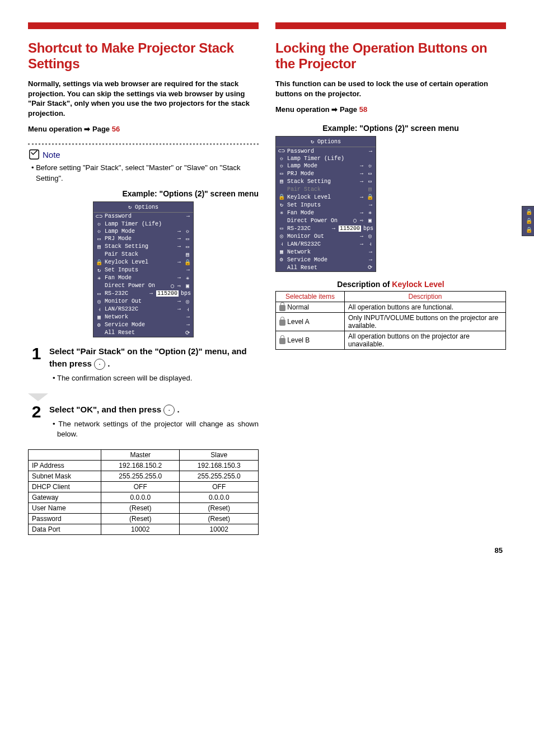 Image resolution: width=534 pixels, height=756 pixels. I want to click on example-label-right: Example: "Options (2)" screen menu, so click(391, 128).